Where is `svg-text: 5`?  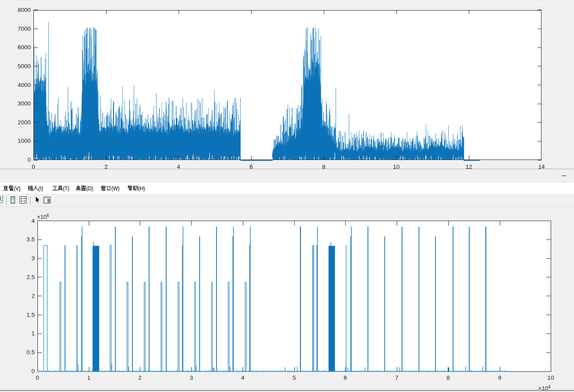 svg-text: 5 is located at coordinates (294, 378).